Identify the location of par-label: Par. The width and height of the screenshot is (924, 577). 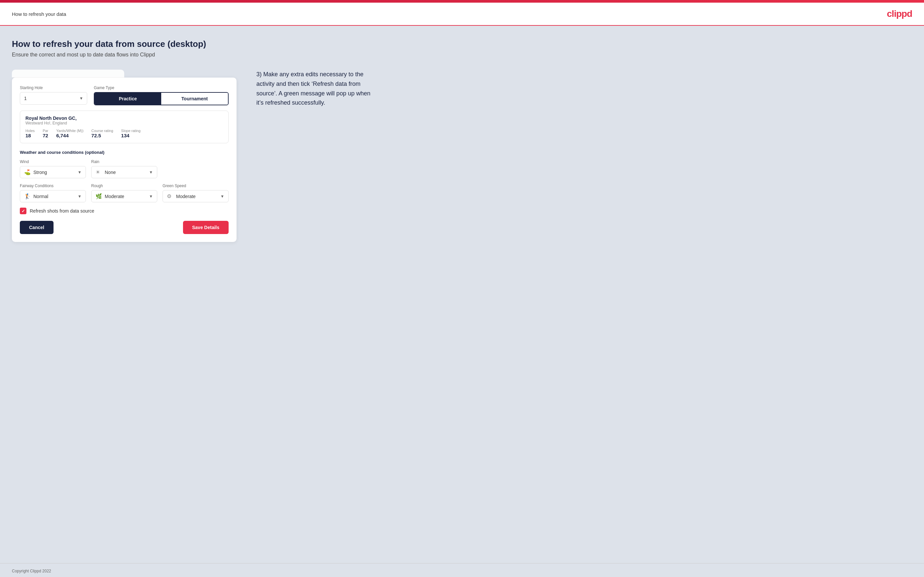
(45, 131).